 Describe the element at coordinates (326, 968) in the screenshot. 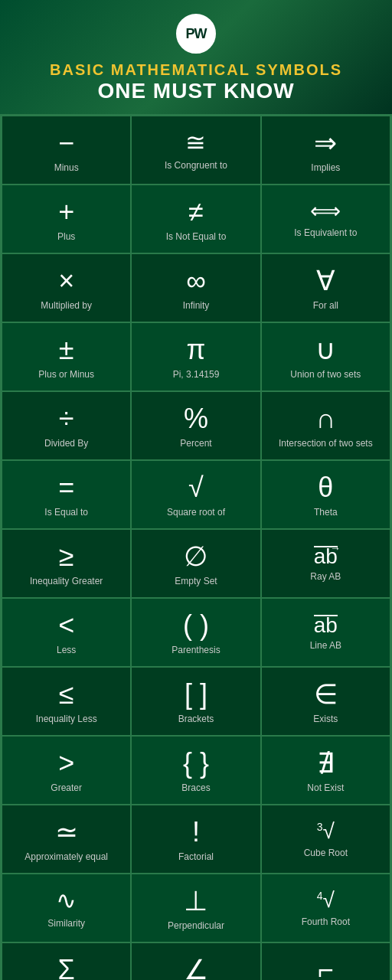

I see `math-symbol: ⌐` at that location.